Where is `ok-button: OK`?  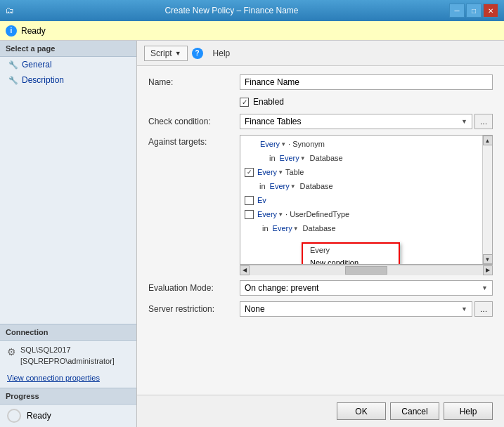 ok-button: OK is located at coordinates (361, 412).